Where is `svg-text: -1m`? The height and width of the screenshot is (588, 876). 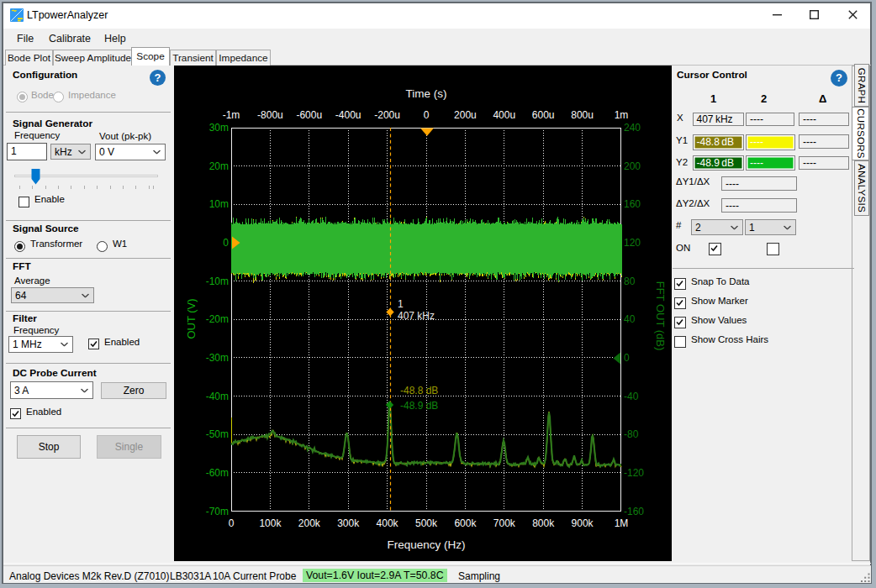
svg-text: -1m is located at coordinates (232, 115).